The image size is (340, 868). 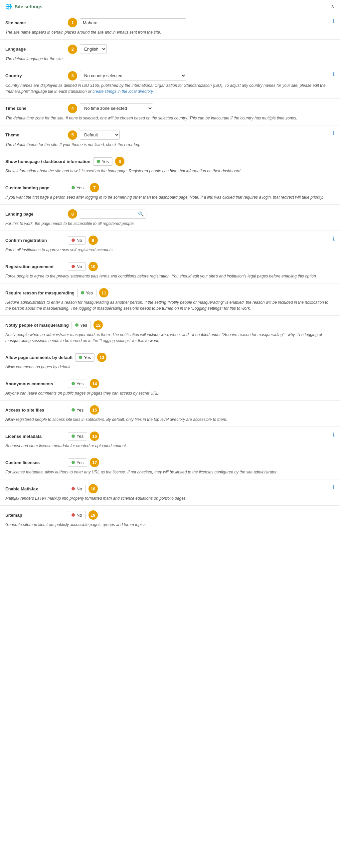 What do you see at coordinates (170, 270) in the screenshot?
I see `setting-row-registration-agreement: Registration agreement No 10 Force peopl…` at bounding box center [170, 270].